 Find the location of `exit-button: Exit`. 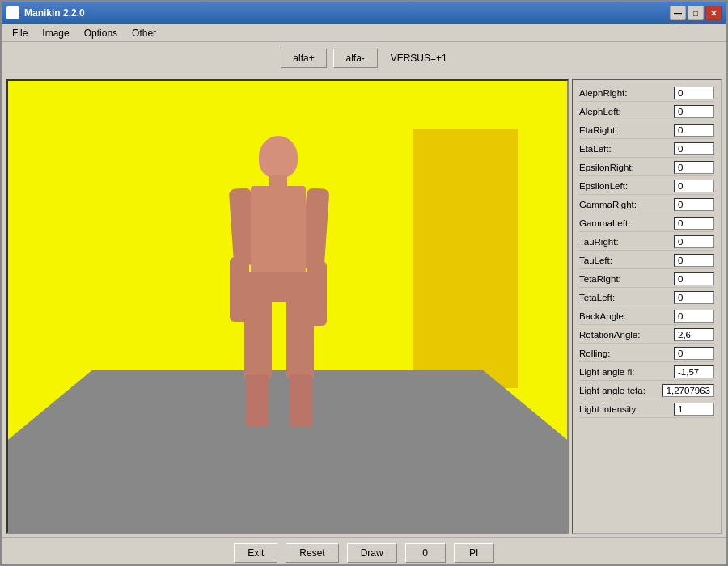

exit-button: Exit is located at coordinates (256, 553).